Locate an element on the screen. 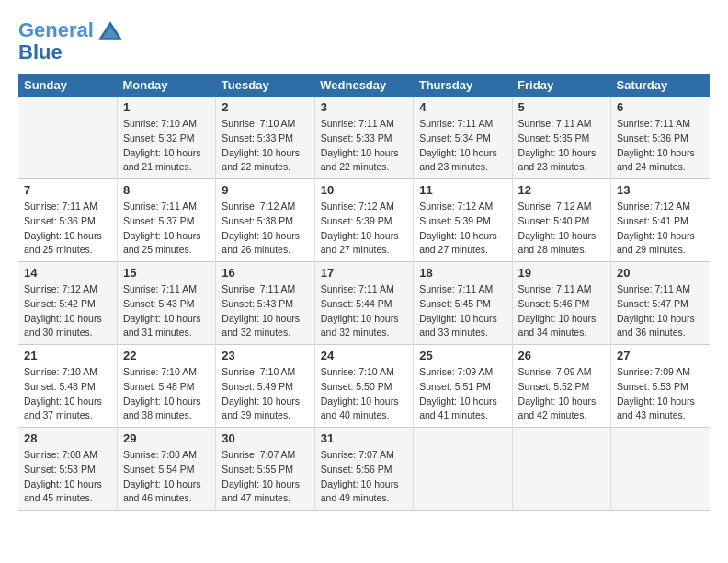  calendar-cell: 18Sunrise: 7:11 AM Sunset: 5:45 PM Dayli… is located at coordinates (463, 304).